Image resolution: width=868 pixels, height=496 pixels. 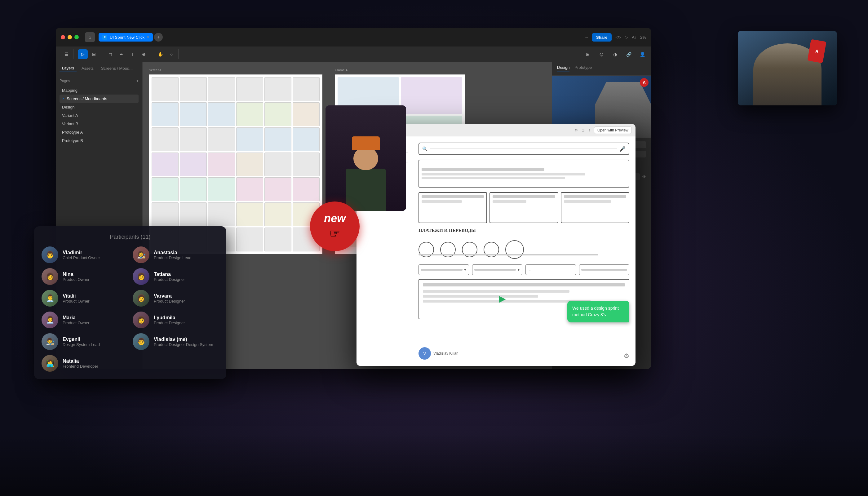 I want to click on page-item-varianta: Variant A, so click(x=99, y=115).